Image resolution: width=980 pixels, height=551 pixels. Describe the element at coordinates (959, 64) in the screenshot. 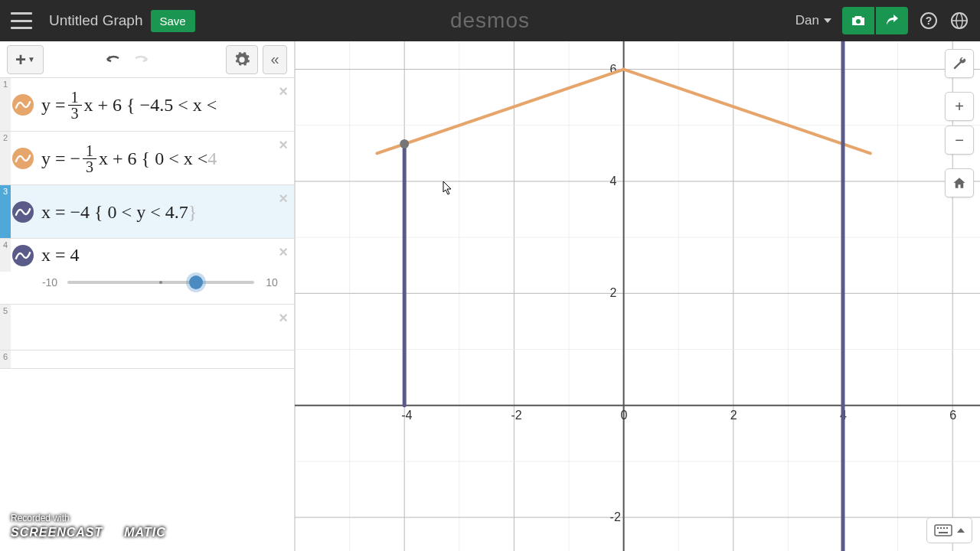

I see `wrench-button` at that location.